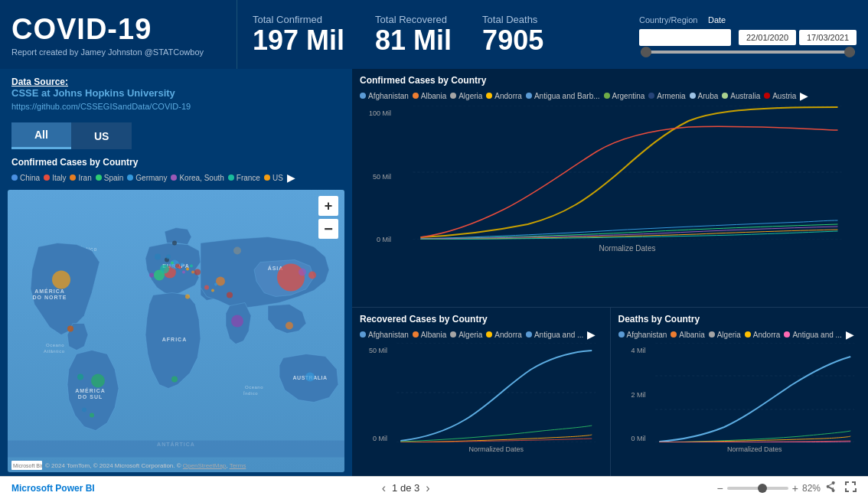  I want to click on powerbi-brand-link: Microsoft Power BI, so click(54, 488).